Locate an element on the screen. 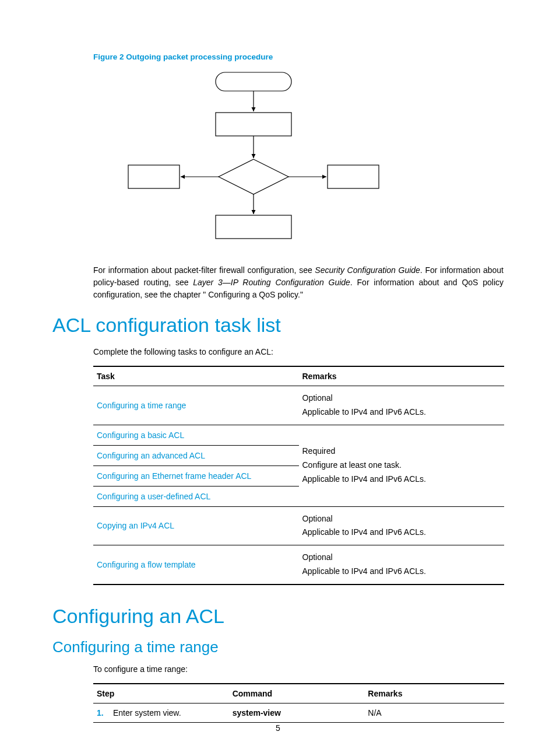 The image size is (556, 756). remarks-text: Required is located at coordinates (319, 451).